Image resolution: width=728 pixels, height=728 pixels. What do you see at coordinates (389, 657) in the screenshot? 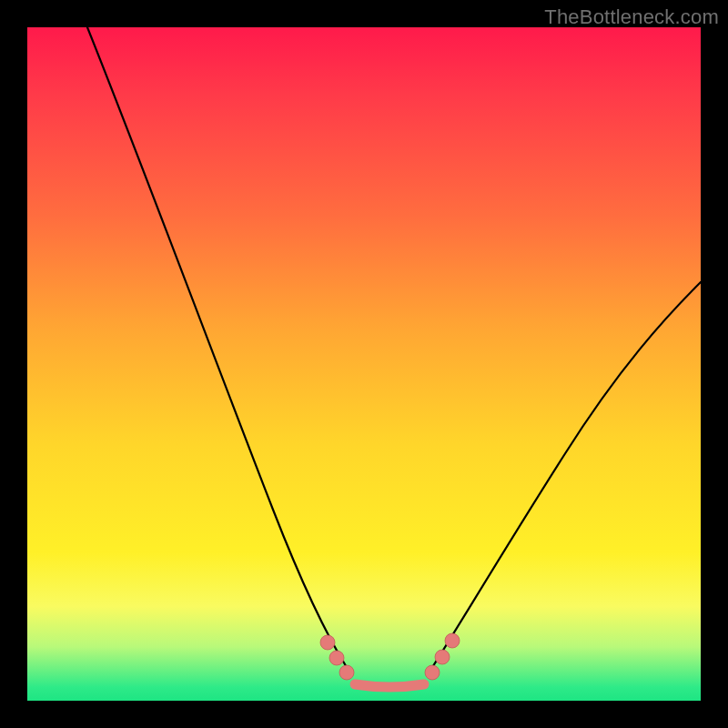
I see `valley-beads` at bounding box center [389, 657].